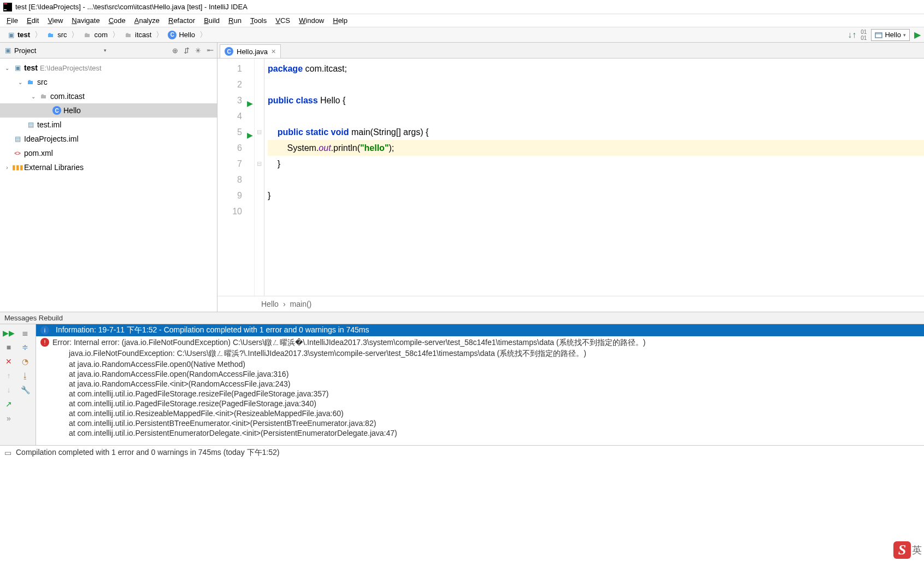 This screenshot has height=561, width=924. Describe the element at coordinates (85, 21) in the screenshot. I see `menu-navigate: Navigate` at that location.